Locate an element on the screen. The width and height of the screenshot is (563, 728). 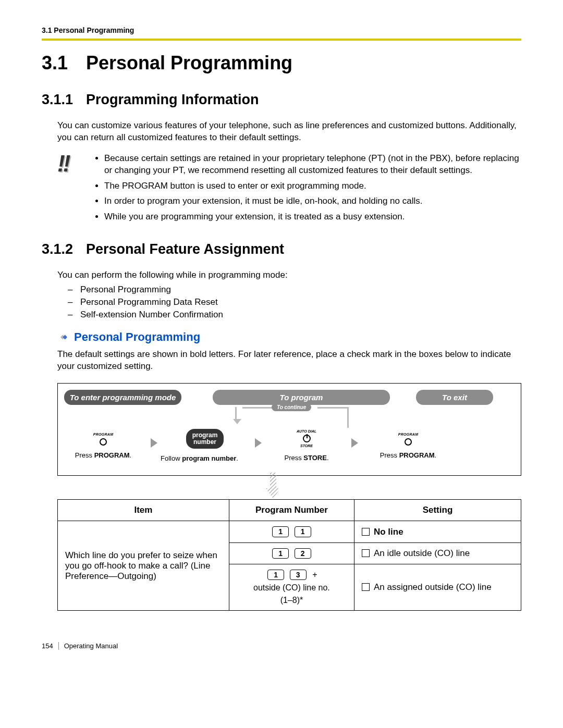
programming-flow-diagram: To enter programming mode To program To … is located at coordinates (289, 429).